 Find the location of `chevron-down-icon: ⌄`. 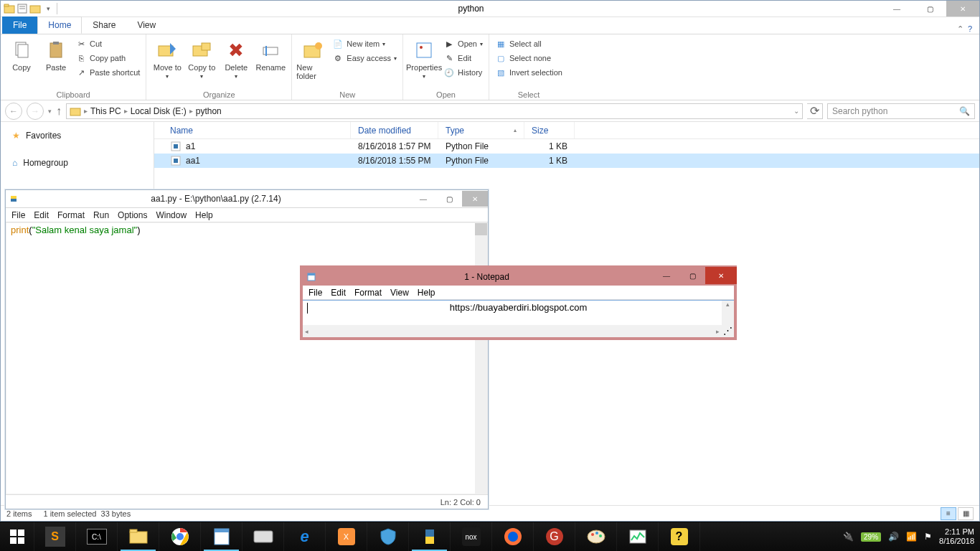

chevron-down-icon: ⌄ is located at coordinates (796, 110).